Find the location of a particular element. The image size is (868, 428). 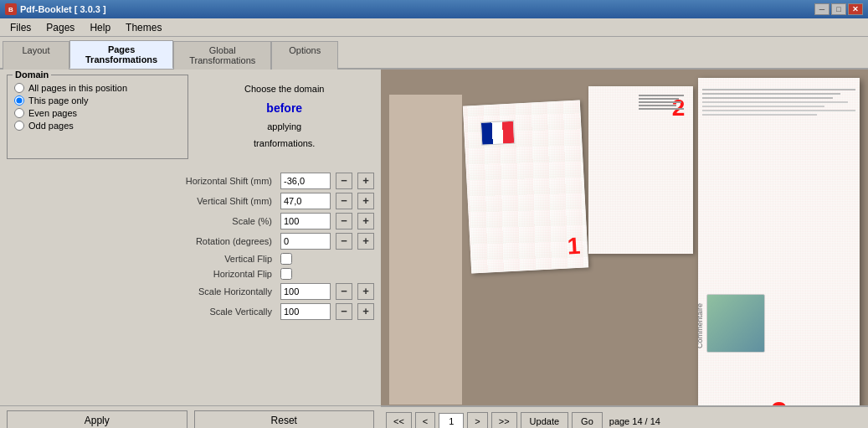

v-shift-increment: + is located at coordinates (366, 201).